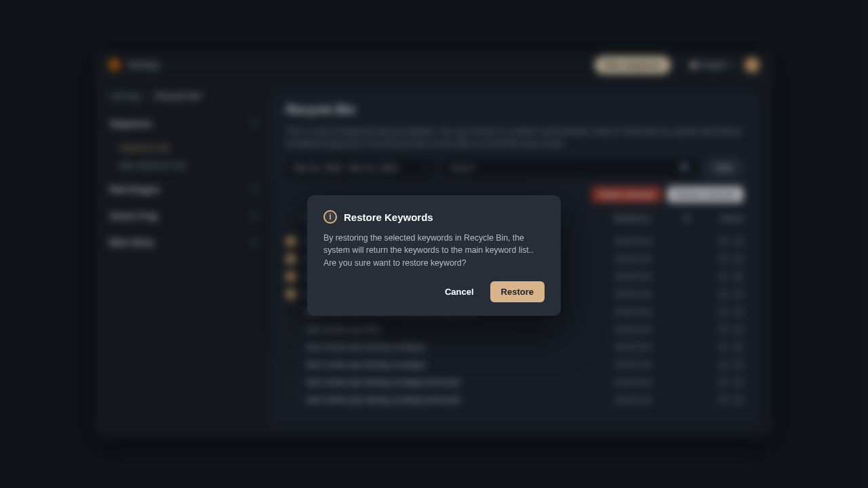 The height and width of the screenshot is (488, 868). What do you see at coordinates (434, 256) in the screenshot?
I see `restore-keywords-modal: i Restore Keywords By restoring the sele…` at bounding box center [434, 256].